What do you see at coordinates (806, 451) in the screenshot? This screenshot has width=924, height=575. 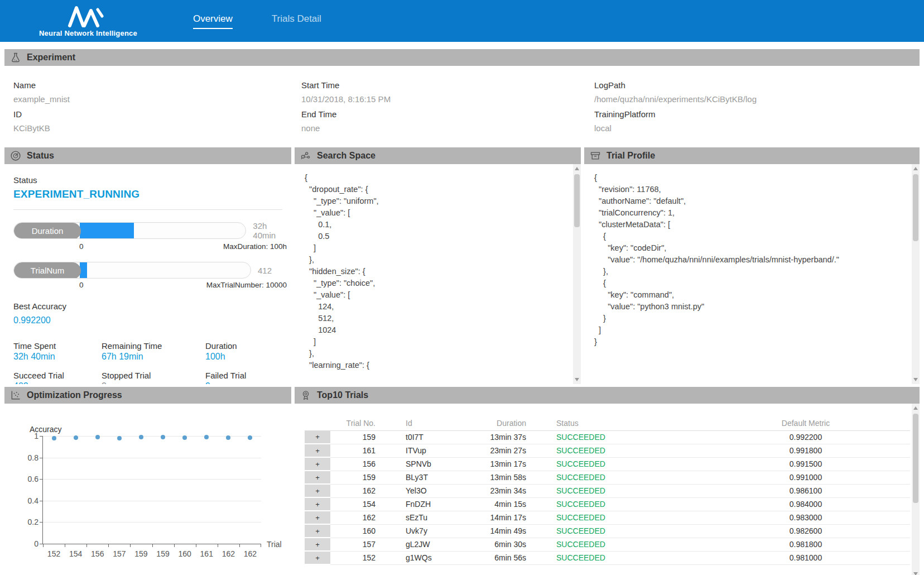 I see `cell-metric: 0.991800` at bounding box center [806, 451].